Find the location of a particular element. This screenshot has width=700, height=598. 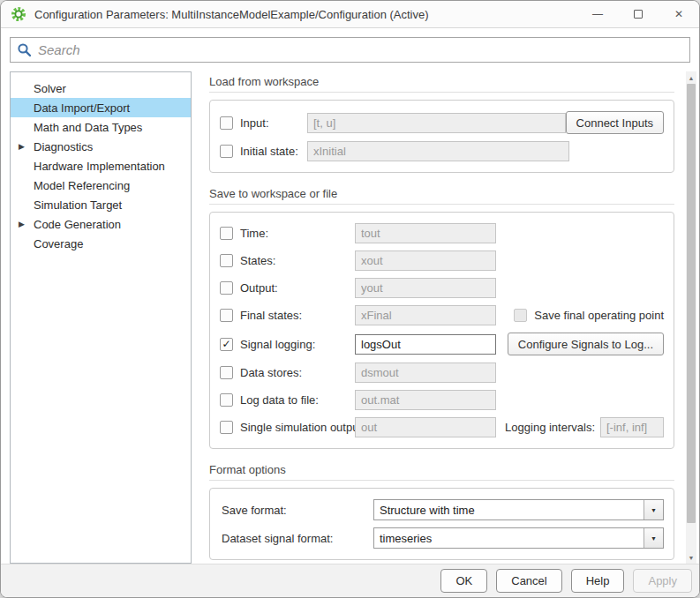

single-simulation-output-checkbox is located at coordinates (226, 427).